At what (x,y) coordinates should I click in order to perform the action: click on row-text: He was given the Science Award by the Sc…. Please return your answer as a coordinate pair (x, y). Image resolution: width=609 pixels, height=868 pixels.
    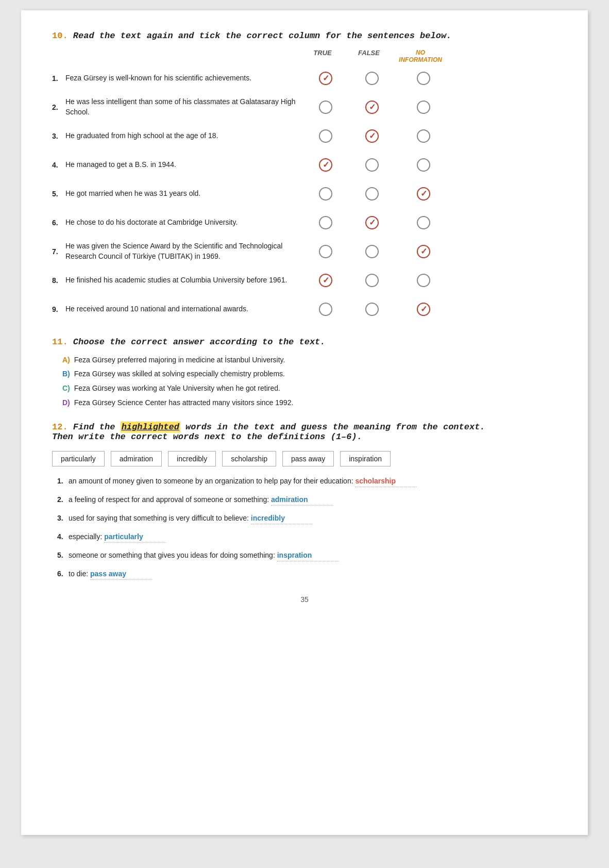
    Looking at the image, I should click on (184, 252).